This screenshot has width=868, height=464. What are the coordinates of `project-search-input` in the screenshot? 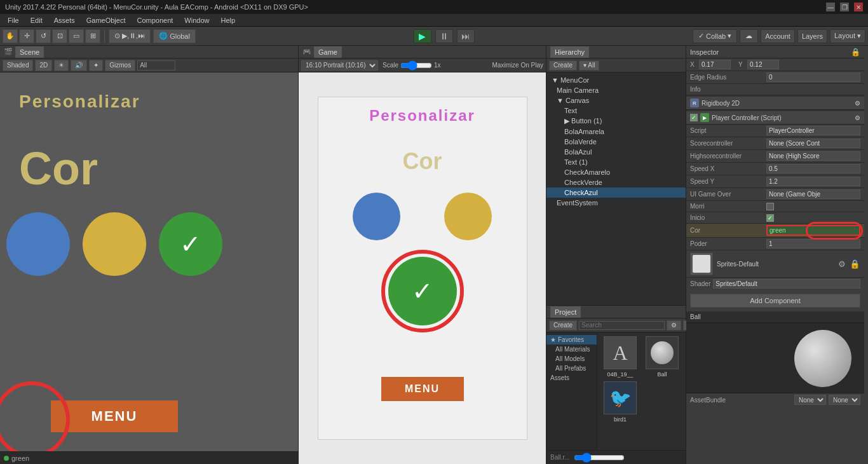 It's located at (621, 325).